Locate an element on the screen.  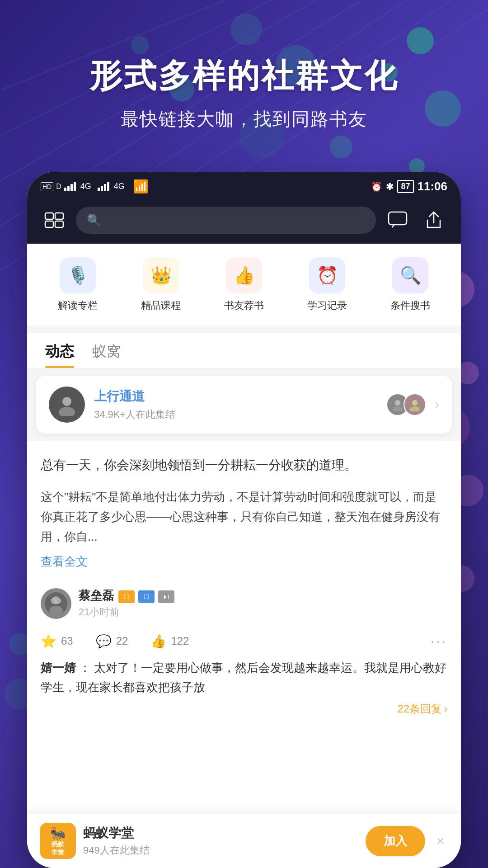
hero-section: 形式多样的社群文化 最快链接大咖，找到同路书友 is located at coordinates (244, 93).